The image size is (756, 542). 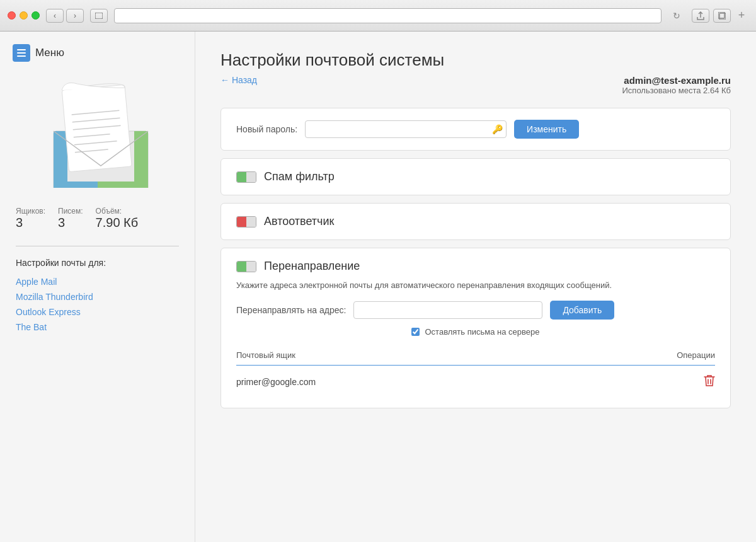 What do you see at coordinates (476, 61) in the screenshot?
I see `page-title: Настройки почтовой системы` at bounding box center [476, 61].